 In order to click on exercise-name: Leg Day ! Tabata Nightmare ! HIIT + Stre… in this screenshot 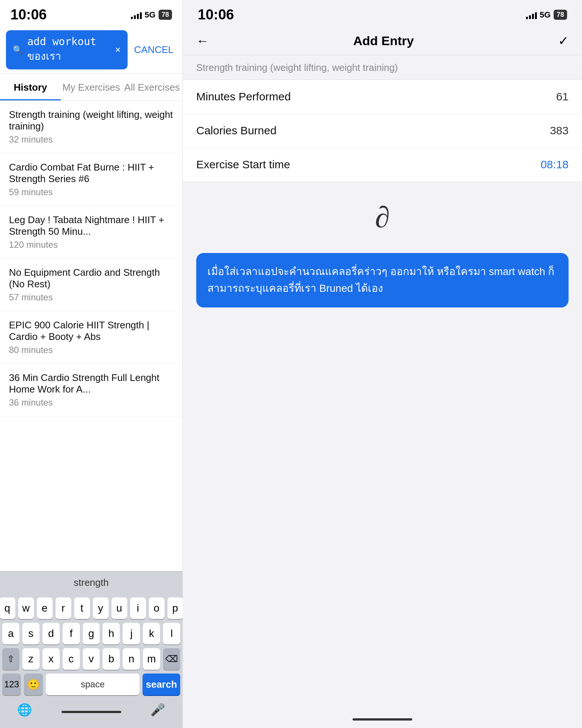, I will do `click(91, 226)`.